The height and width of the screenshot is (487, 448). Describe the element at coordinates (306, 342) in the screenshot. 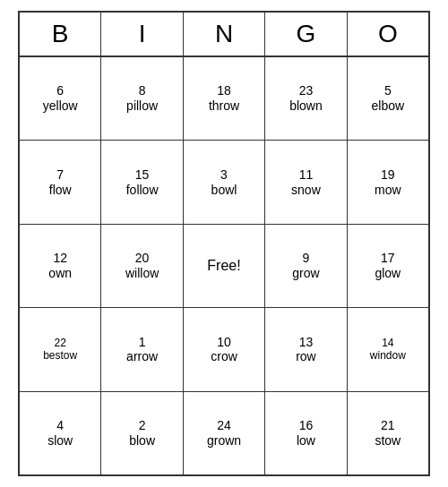

I see `cell-number: 13` at that location.